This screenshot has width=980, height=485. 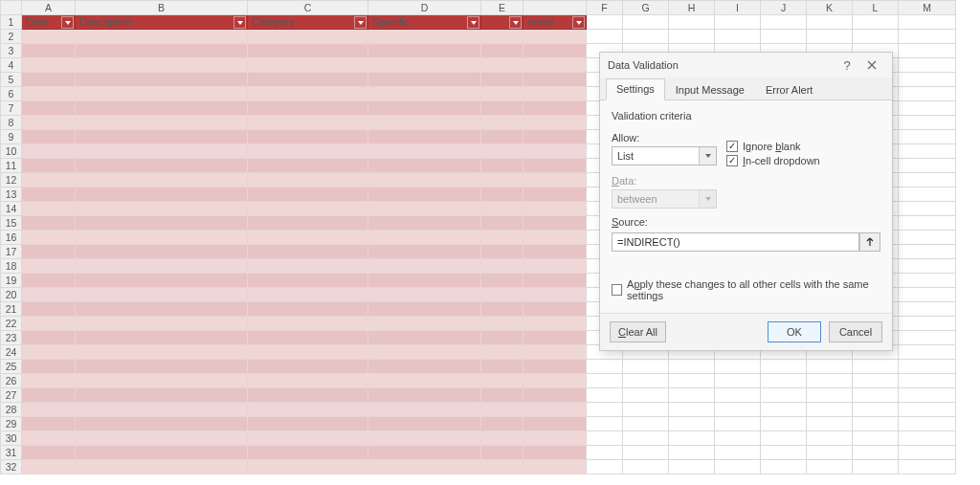 What do you see at coordinates (11, 396) in the screenshot?
I see `row-header: 27` at bounding box center [11, 396].